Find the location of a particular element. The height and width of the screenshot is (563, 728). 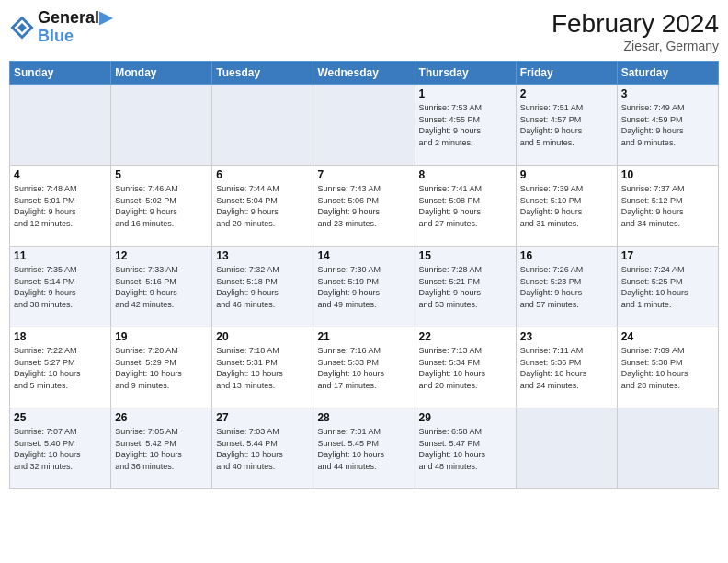

day-number: 17 is located at coordinates (667, 256).